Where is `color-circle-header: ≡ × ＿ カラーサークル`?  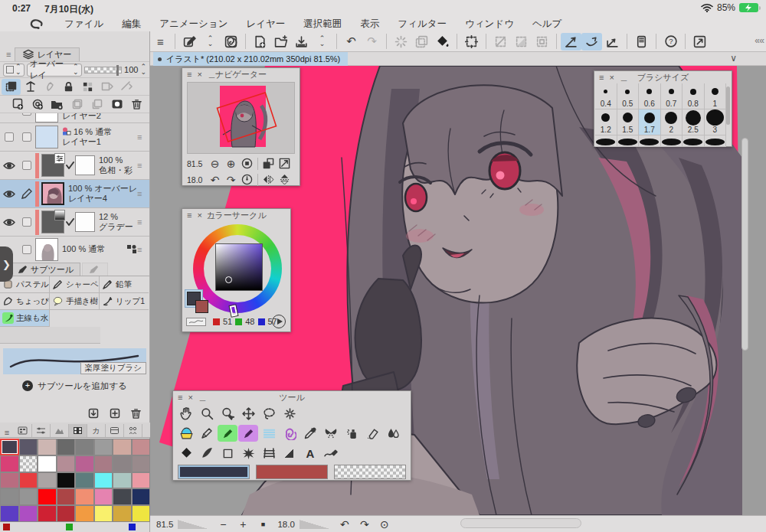
color-circle-header: ≡ × ＿ カラーサークル is located at coordinates (236, 215).